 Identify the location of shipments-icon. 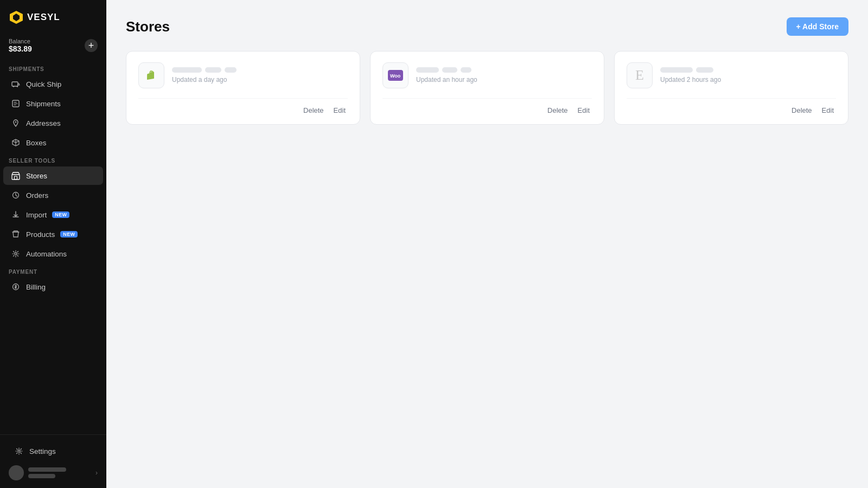
(16, 104).